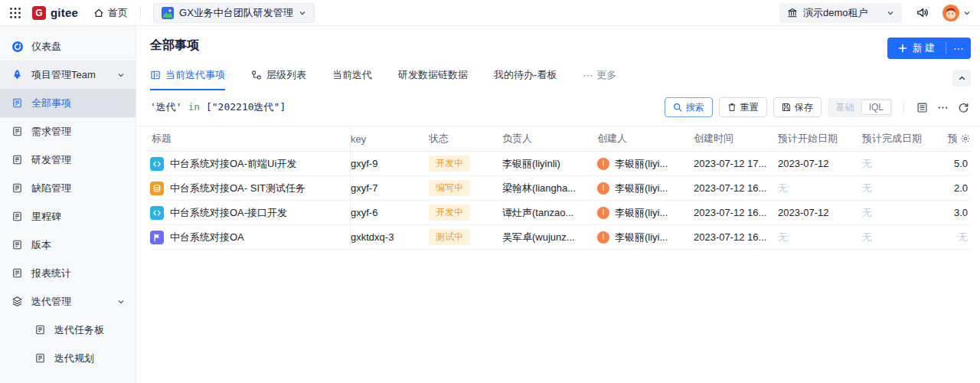 The width and height of the screenshot is (980, 383). What do you see at coordinates (67, 329) in the screenshot?
I see `sidebar-item-10: 迭代任务板` at bounding box center [67, 329].